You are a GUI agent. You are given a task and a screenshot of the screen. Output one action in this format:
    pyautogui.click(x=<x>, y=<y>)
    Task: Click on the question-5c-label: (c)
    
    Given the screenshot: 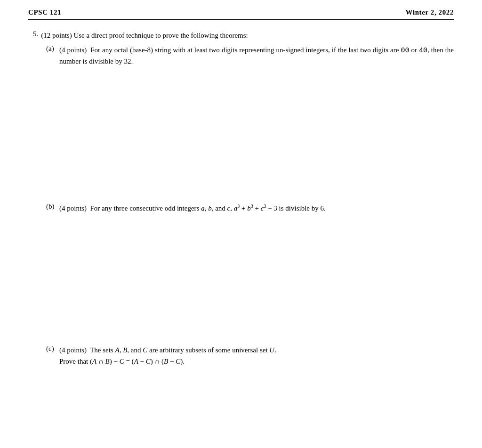 What is the action you would take?
    pyautogui.click(x=51, y=356)
    